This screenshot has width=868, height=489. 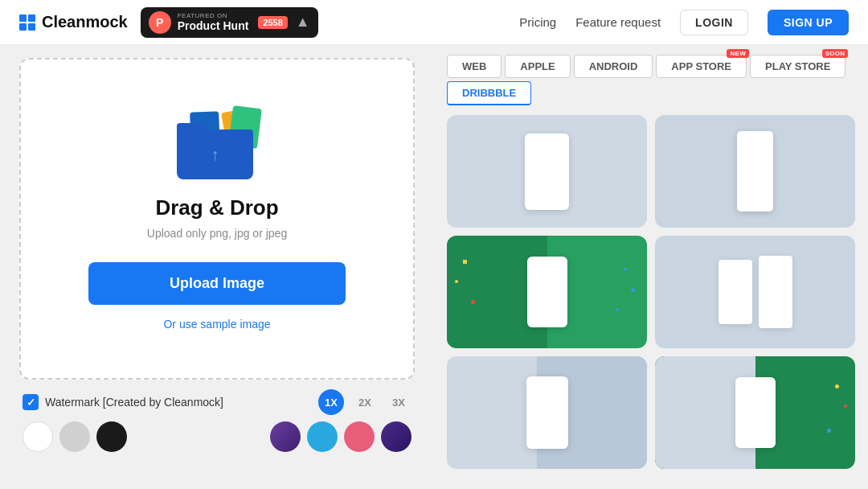 What do you see at coordinates (134, 402) in the screenshot?
I see `watermark-label: Watermark [Created by Cleanmock]` at bounding box center [134, 402].